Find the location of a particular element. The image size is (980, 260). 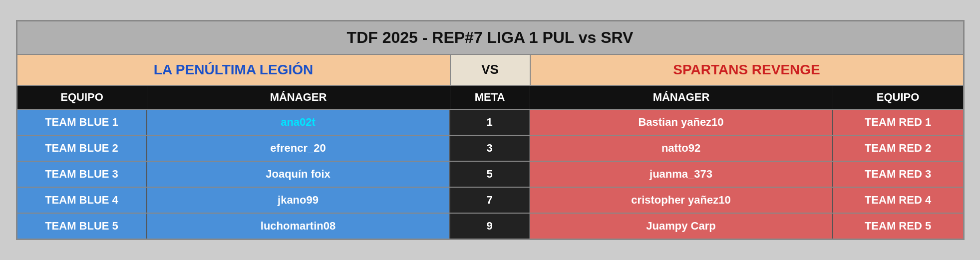

manager-right-cell: cristopher yañez10 is located at coordinates (682, 200).